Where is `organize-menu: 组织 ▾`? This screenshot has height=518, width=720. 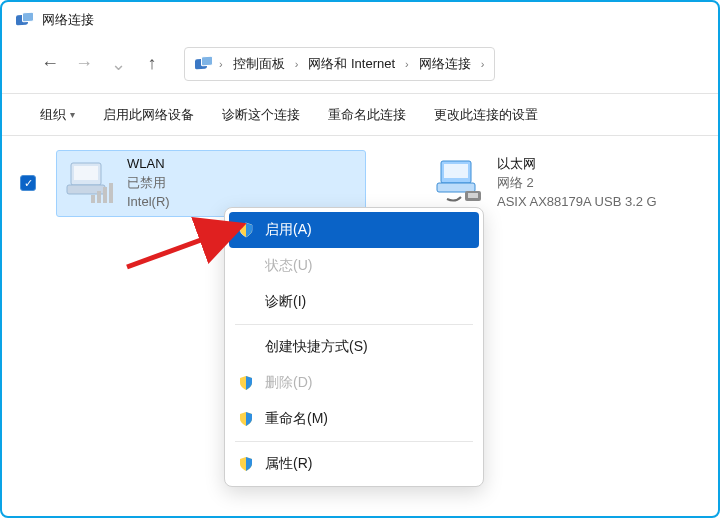
organize-menu: 组织 ▾ is located at coordinates (58, 115).